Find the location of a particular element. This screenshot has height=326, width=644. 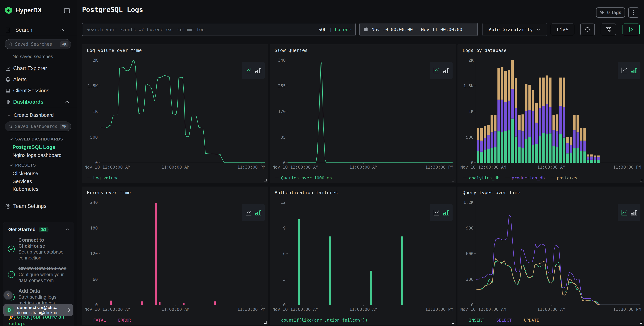

granularity-select: Auto Granularity is located at coordinates (514, 30).